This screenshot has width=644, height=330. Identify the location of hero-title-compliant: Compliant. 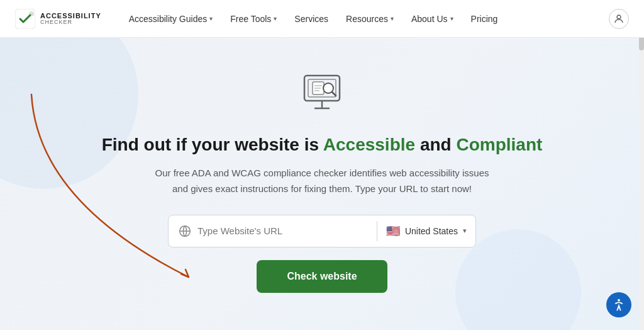
(499, 145).